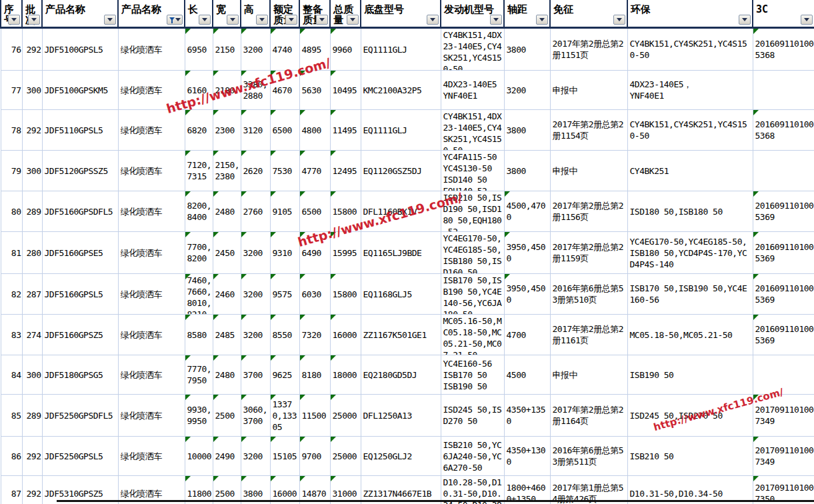  I want to click on cell-engine-model: ISD245 50,ISD270 50, so click(472, 416).